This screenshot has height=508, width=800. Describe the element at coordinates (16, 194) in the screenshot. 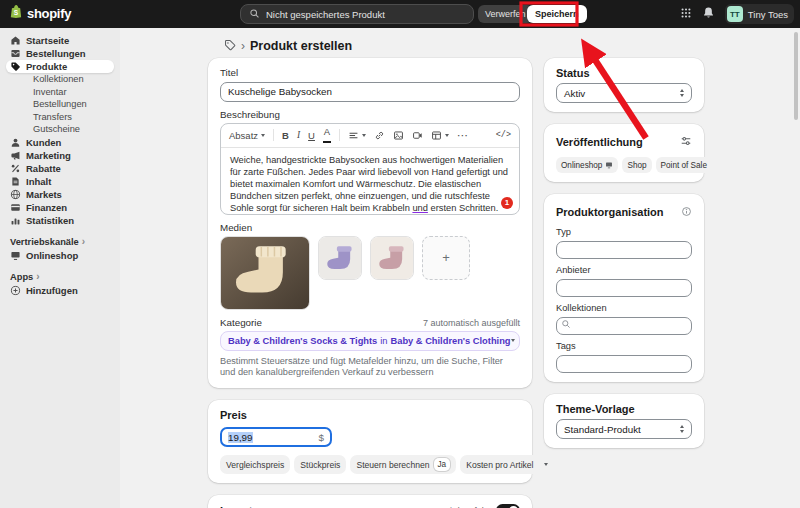

I see `globe-icon` at that location.